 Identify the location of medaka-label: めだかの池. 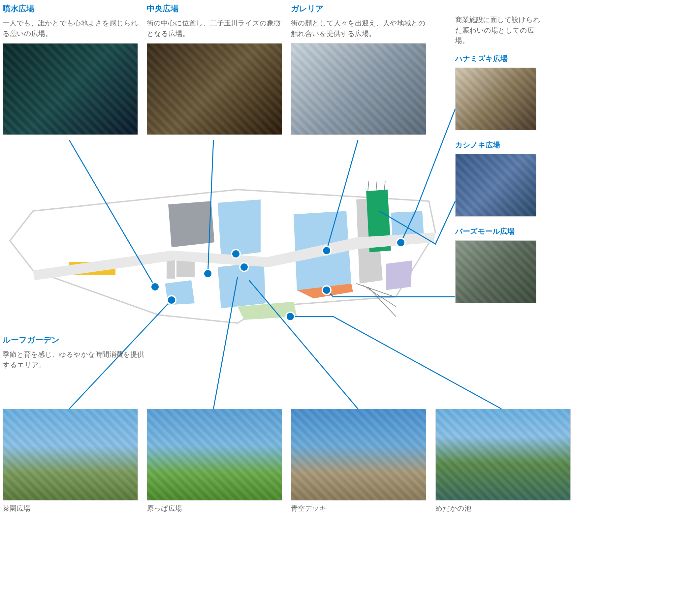
(505, 509).